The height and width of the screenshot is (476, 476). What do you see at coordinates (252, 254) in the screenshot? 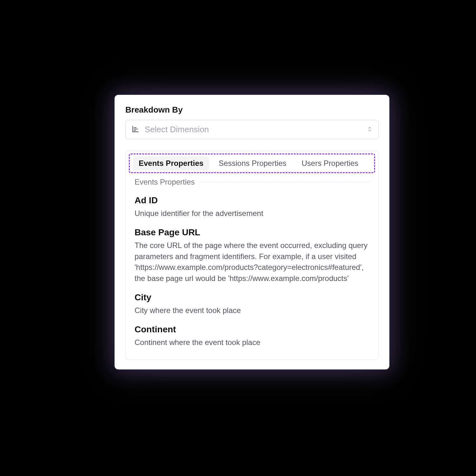
I see `property-item-base-page-url: Base Page URL The core URL of the page w…` at bounding box center [252, 254].